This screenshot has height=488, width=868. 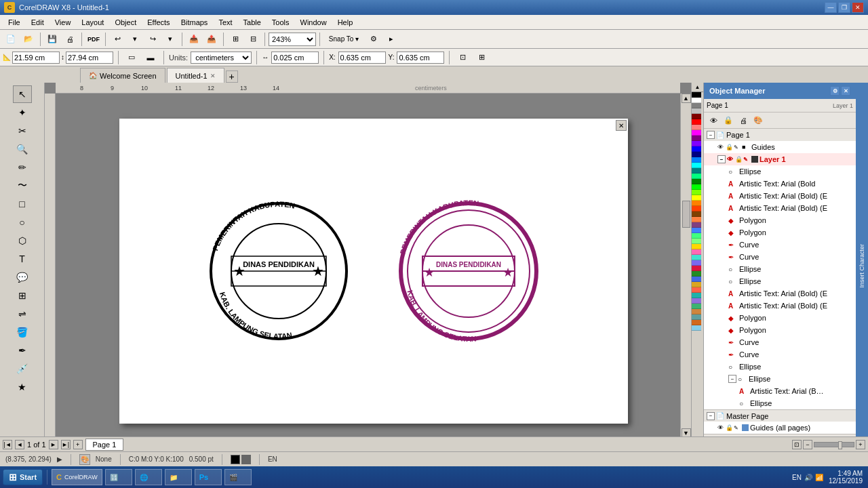 I want to click on panel-close: ✕, so click(x=846, y=91).